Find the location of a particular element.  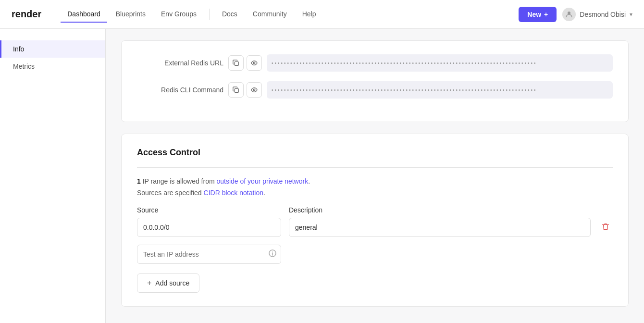

external-redis-actions is located at coordinates (245, 63).